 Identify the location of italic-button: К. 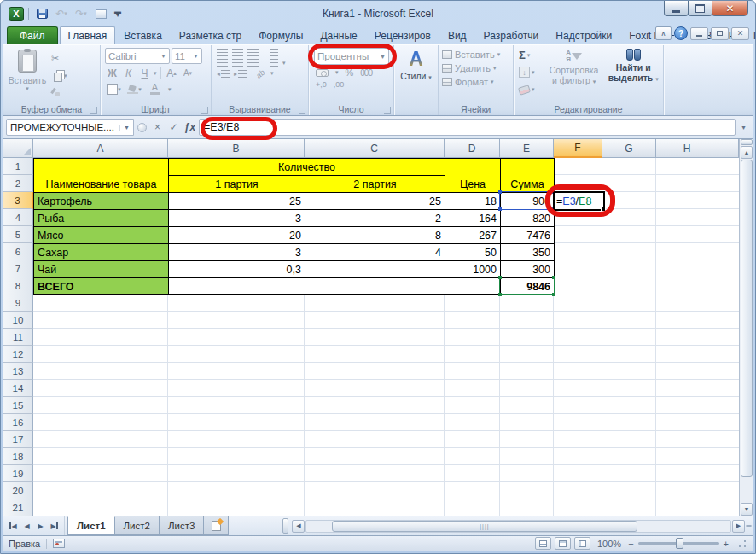
(128, 73).